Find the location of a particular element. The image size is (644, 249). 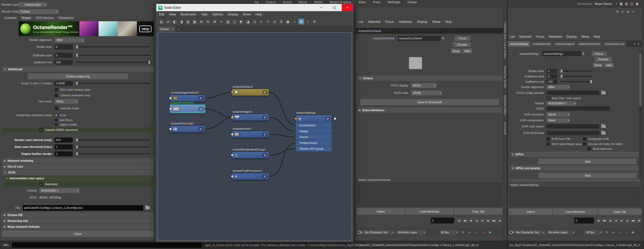

attribute-tab: octaneImager3 is located at coordinates (565, 44).